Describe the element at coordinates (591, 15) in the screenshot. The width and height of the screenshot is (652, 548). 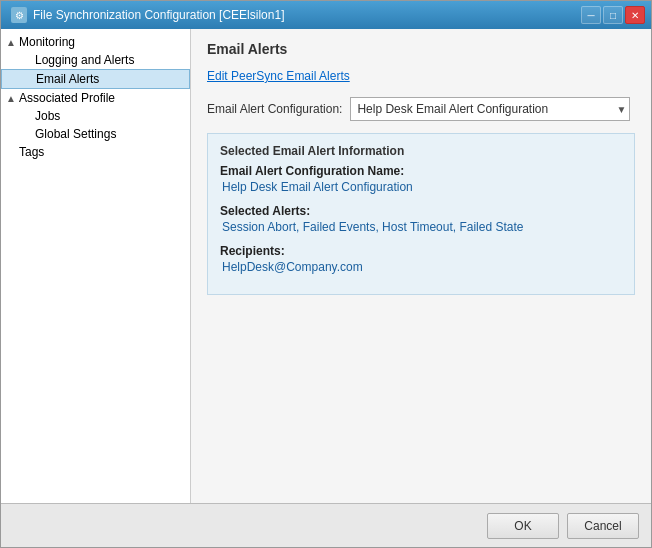
I see `minimize-button: ─` at that location.